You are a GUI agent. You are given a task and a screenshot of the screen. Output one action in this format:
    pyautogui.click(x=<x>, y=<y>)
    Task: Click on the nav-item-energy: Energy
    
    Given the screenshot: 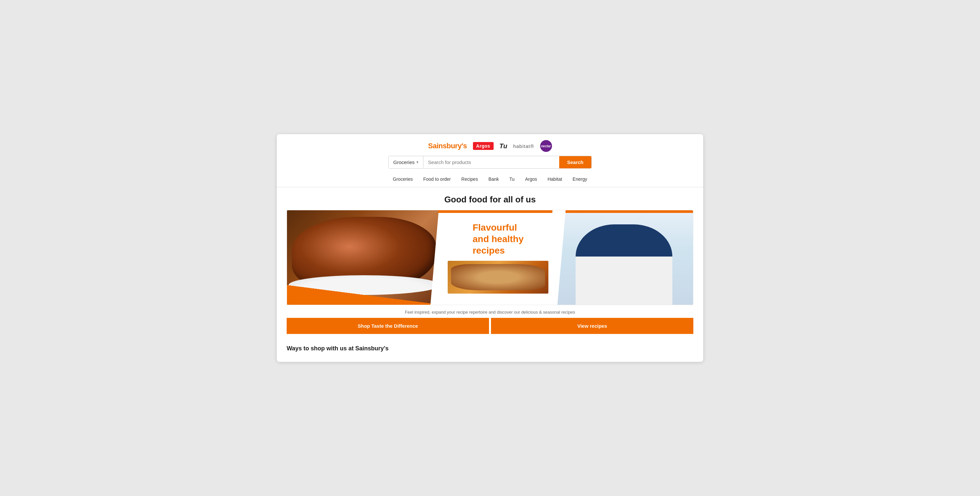 What is the action you would take?
    pyautogui.click(x=580, y=179)
    